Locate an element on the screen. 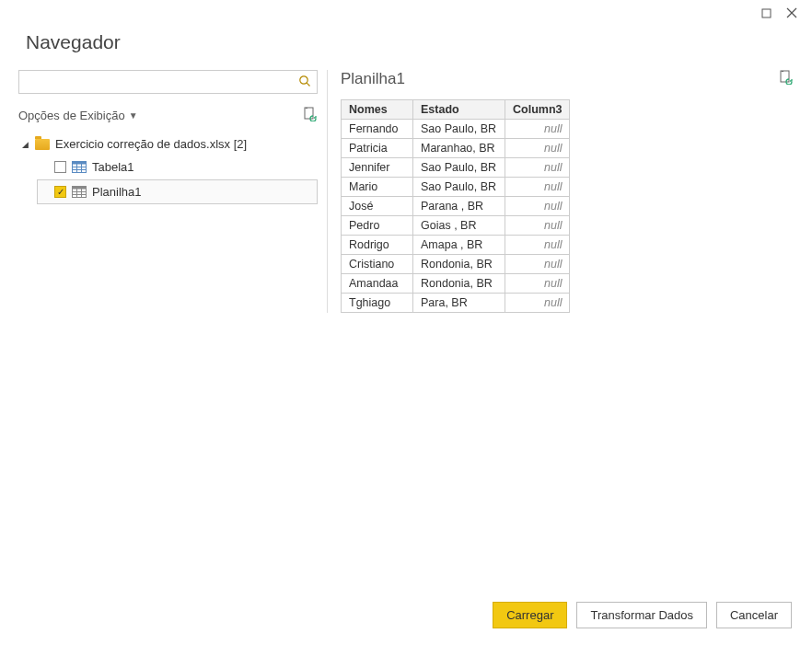  preview-table: Nomes Estado Column3 FernandoSao Paulo, … is located at coordinates (455, 206).